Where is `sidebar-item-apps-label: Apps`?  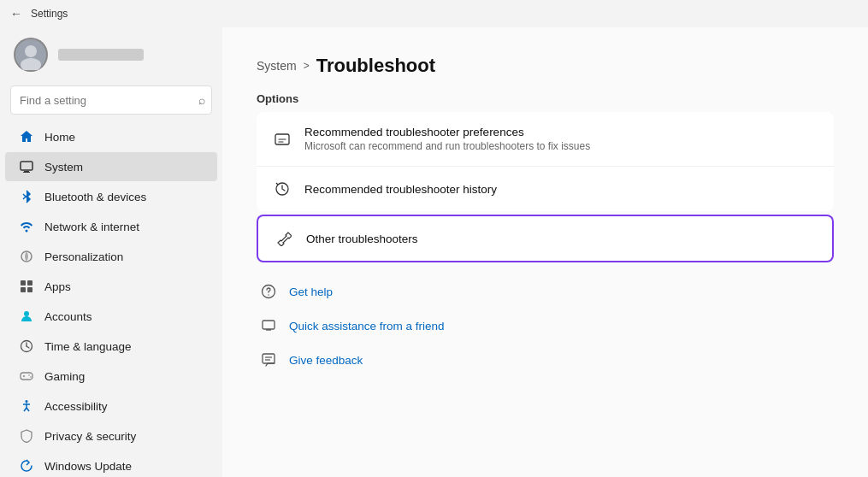 sidebar-item-apps-label: Apps is located at coordinates (58, 287).